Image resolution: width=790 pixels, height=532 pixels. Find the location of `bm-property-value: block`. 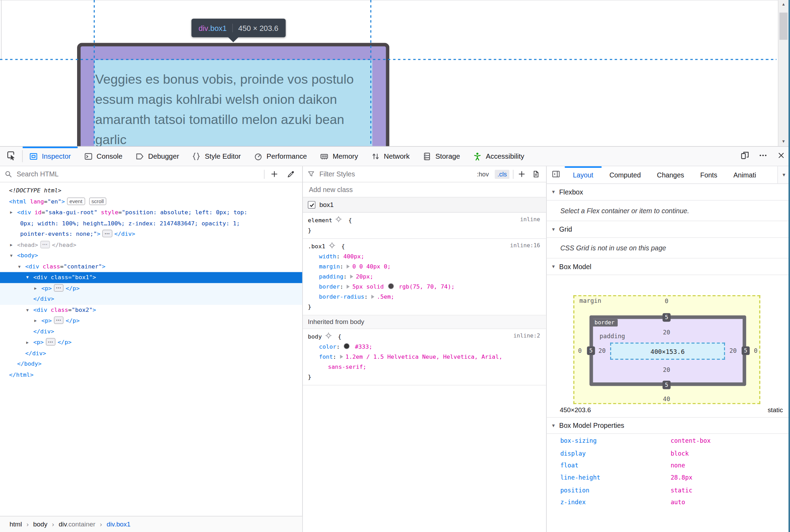

bm-property-value: block is located at coordinates (680, 453).